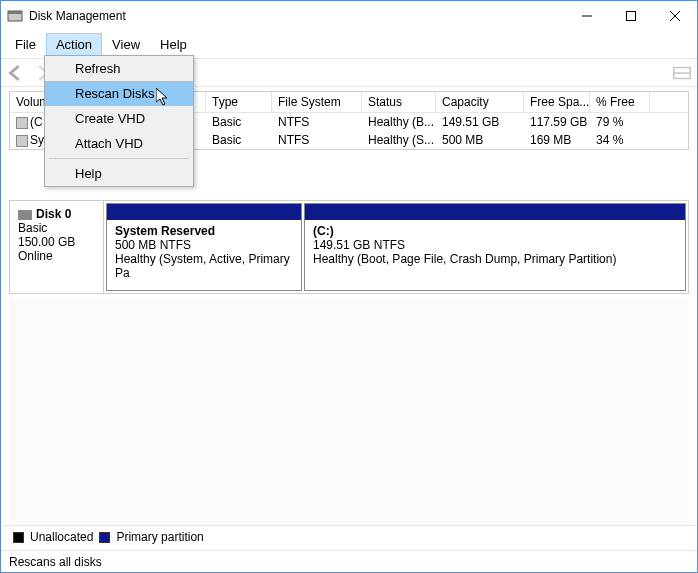 Image resolution: width=698 pixels, height=573 pixels. Describe the element at coordinates (495, 245) in the screenshot. I see `partition-size: 149.51 GB NTFS` at that location.